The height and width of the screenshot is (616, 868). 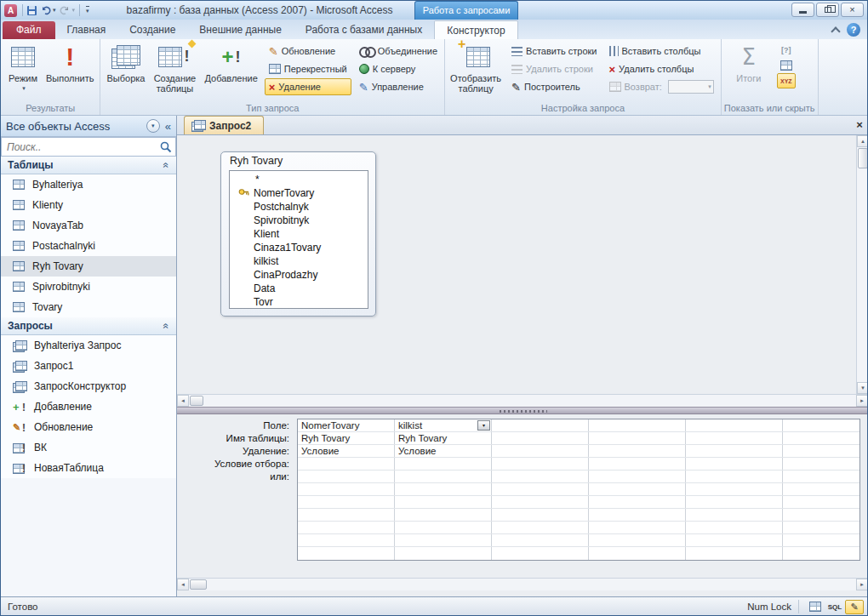 I want to click on union-button: Объединение, so click(x=398, y=51).